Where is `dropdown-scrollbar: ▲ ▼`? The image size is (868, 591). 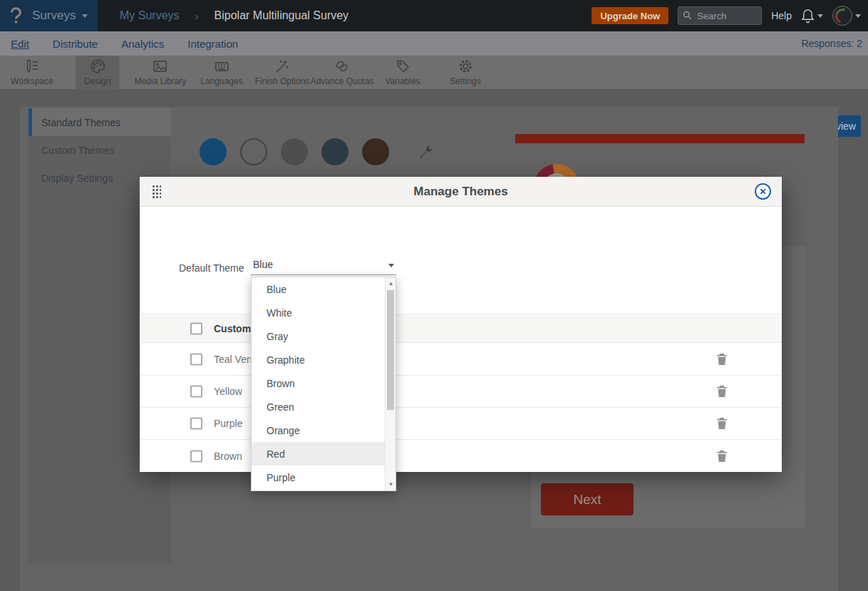
dropdown-scrollbar: ▲ ▼ is located at coordinates (391, 384).